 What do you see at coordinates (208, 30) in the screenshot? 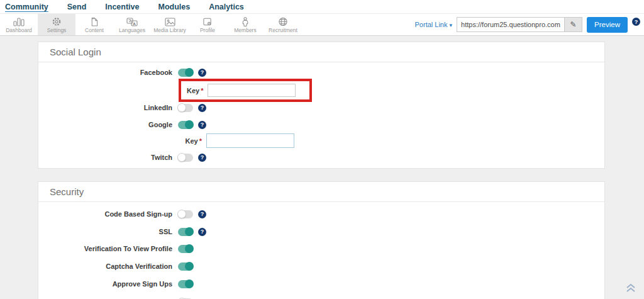
I see `toolbar-label: Profile` at bounding box center [208, 30].